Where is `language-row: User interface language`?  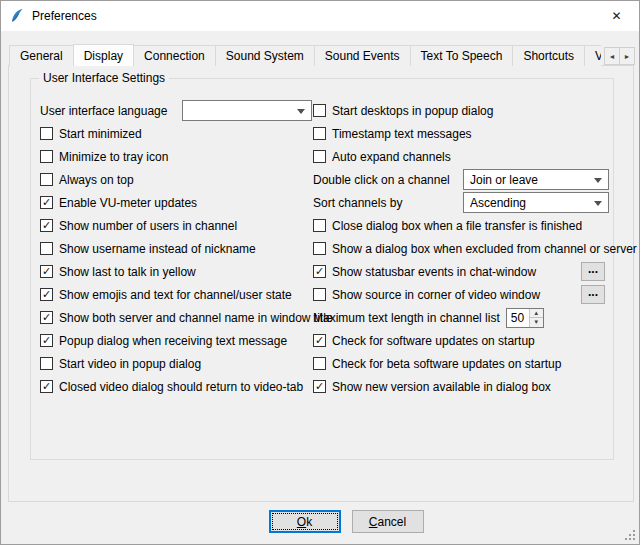
language-row: User interface language is located at coordinates (176, 110).